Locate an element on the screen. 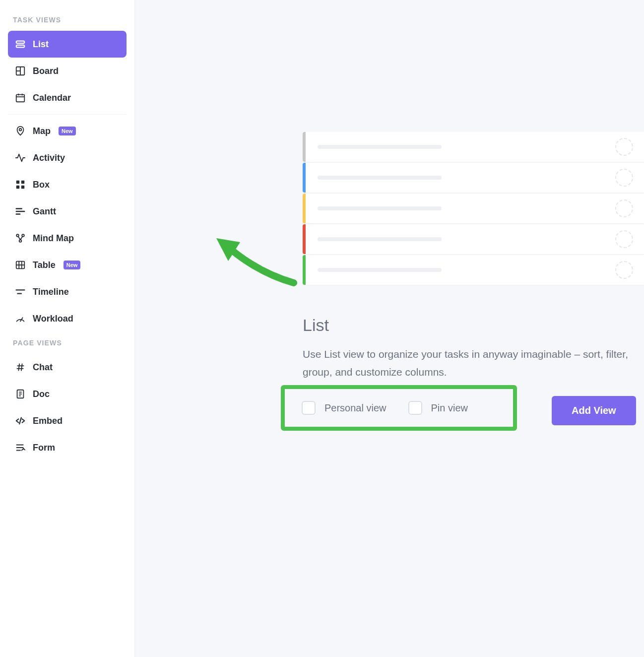 This screenshot has width=644, height=657. nav-item-board: Board is located at coordinates (67, 71).